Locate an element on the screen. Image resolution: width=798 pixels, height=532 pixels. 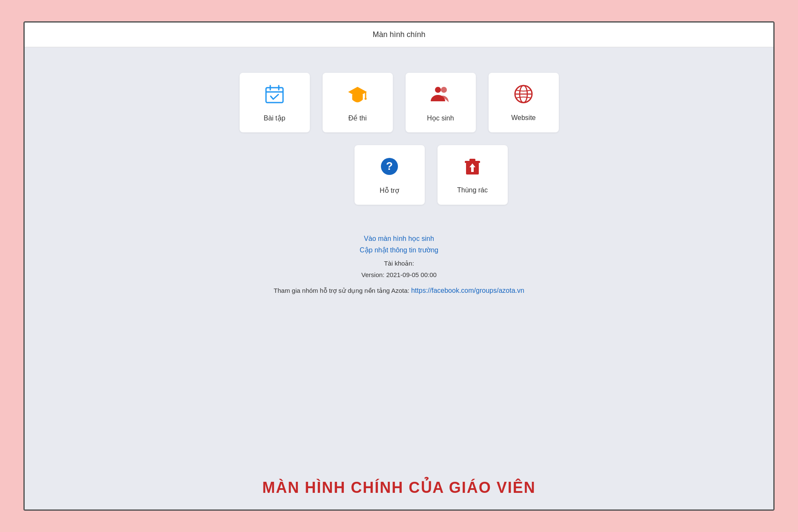
trash-icon is located at coordinates (472, 169).